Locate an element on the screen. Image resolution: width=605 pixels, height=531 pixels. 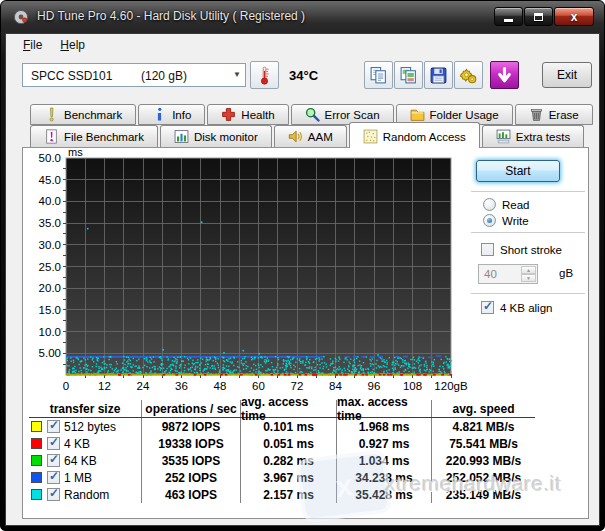
column-header: transfer size is located at coordinates (85, 408).